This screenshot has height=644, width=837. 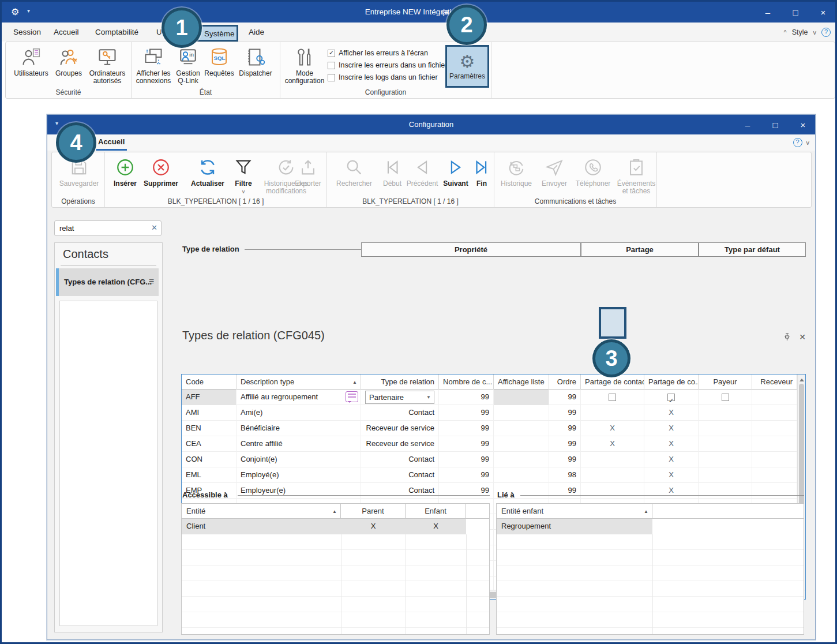 What do you see at coordinates (256, 32) in the screenshot?
I see `tab-aide: Aide` at bounding box center [256, 32].